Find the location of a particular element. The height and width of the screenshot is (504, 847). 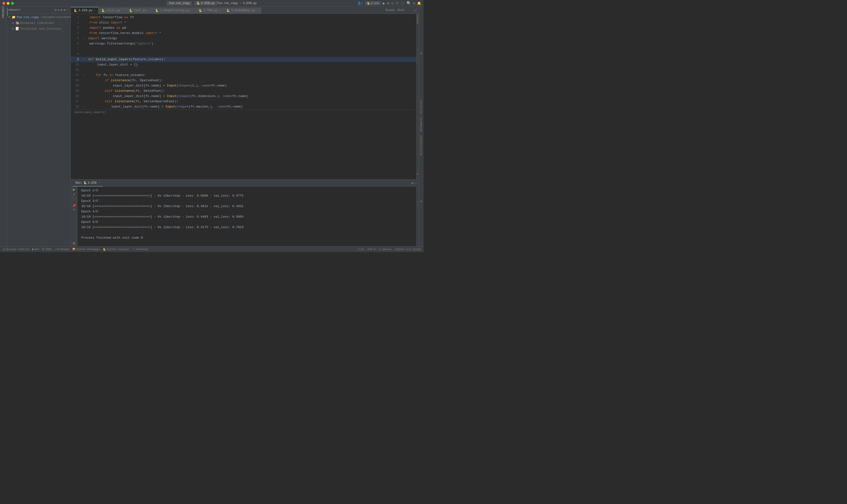

run-status: ▶ Run is located at coordinates (36, 249).